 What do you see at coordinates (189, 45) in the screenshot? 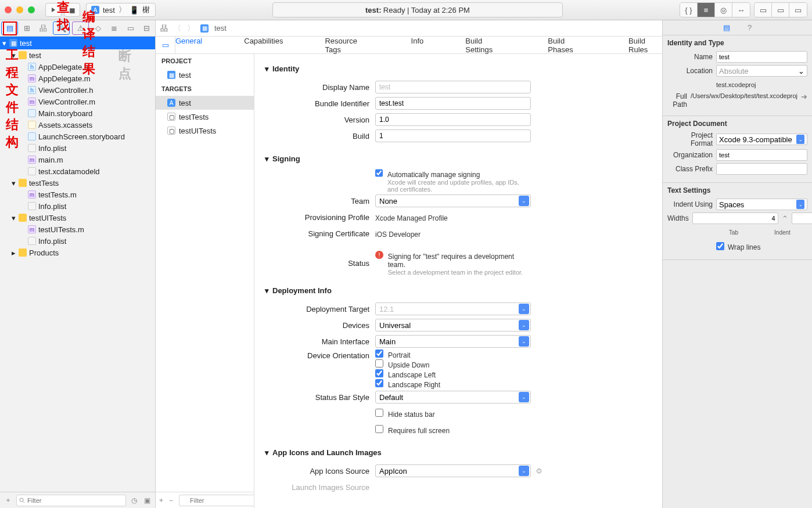
I see `config-tab-general: General` at bounding box center [189, 45].